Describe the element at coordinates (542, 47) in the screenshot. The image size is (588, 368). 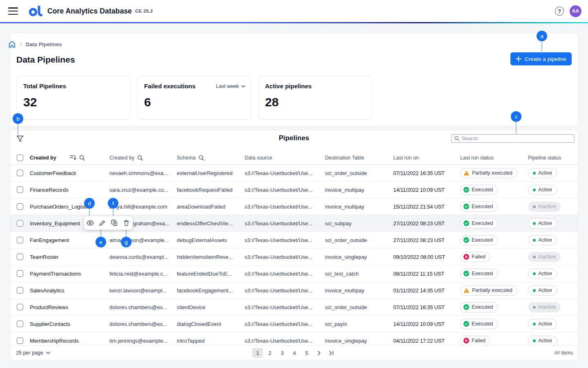
I see `annotation-stem-a` at that location.